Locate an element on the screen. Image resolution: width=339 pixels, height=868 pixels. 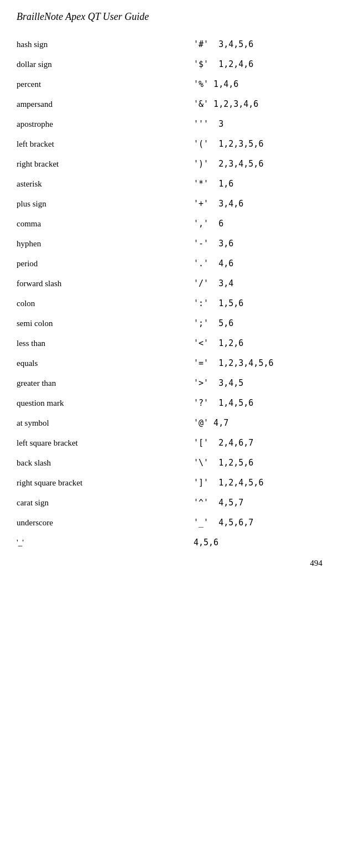
symbol-code: '*' 1,6 is located at coordinates (258, 184).